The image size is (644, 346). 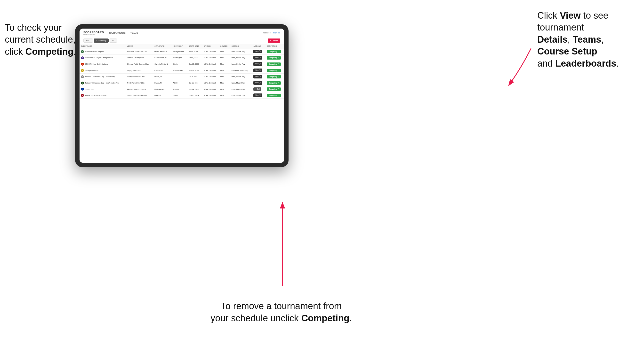 I want to click on cell-hosted-by, so click(x=180, y=77).